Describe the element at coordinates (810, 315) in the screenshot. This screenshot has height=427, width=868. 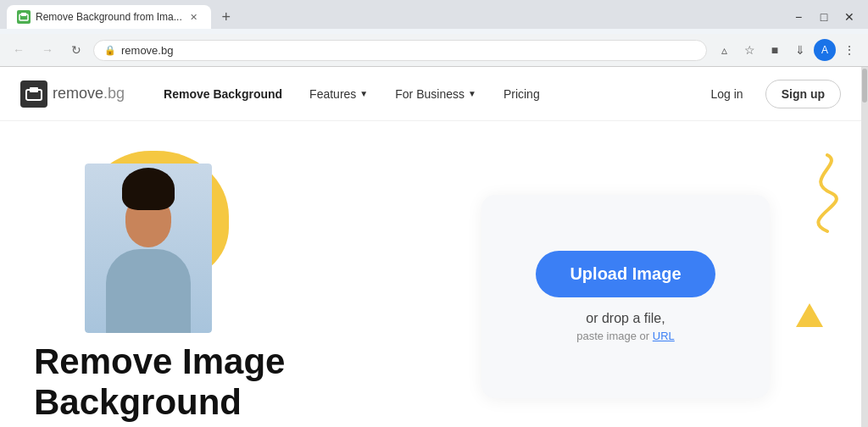
I see `triangle-decoration` at that location.